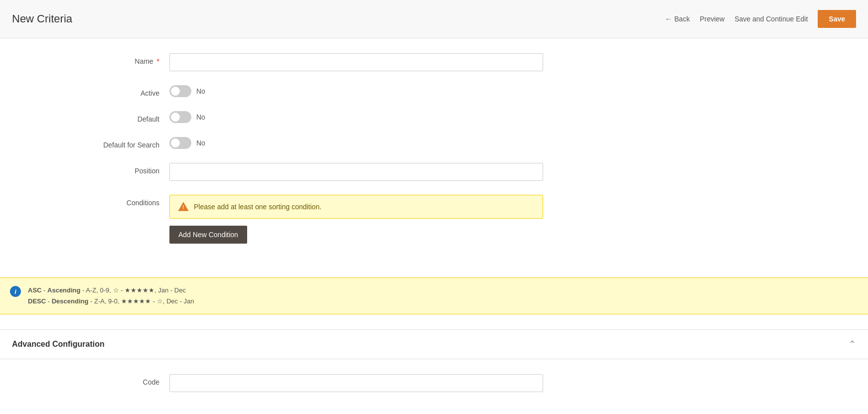  I want to click on desc-desc: Descending, so click(70, 301).